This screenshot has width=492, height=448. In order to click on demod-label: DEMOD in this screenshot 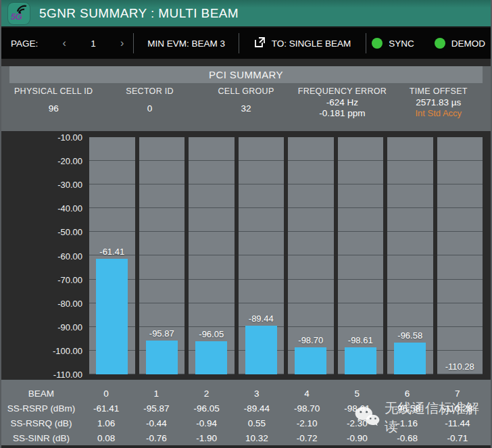, I will do `click(468, 43)`.